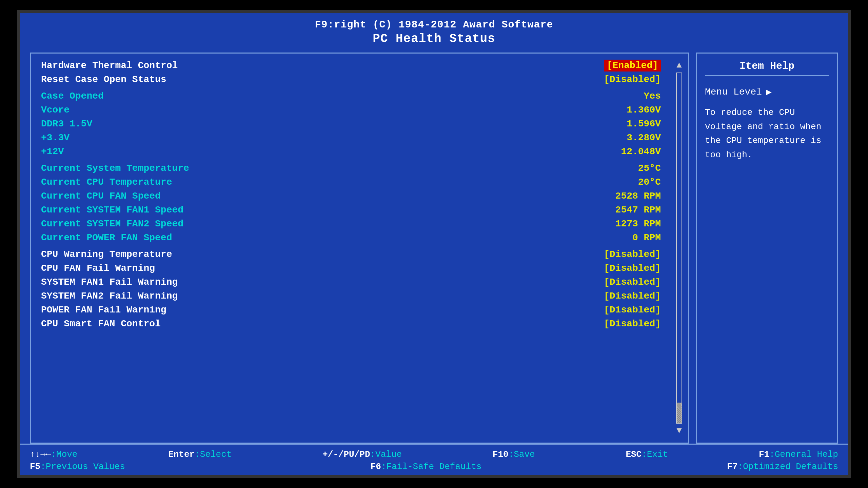 Image resolution: width=868 pixels, height=488 pixels. What do you see at coordinates (632, 310) in the screenshot?
I see `value-power-fan-warn: [Disabled]` at bounding box center [632, 310].